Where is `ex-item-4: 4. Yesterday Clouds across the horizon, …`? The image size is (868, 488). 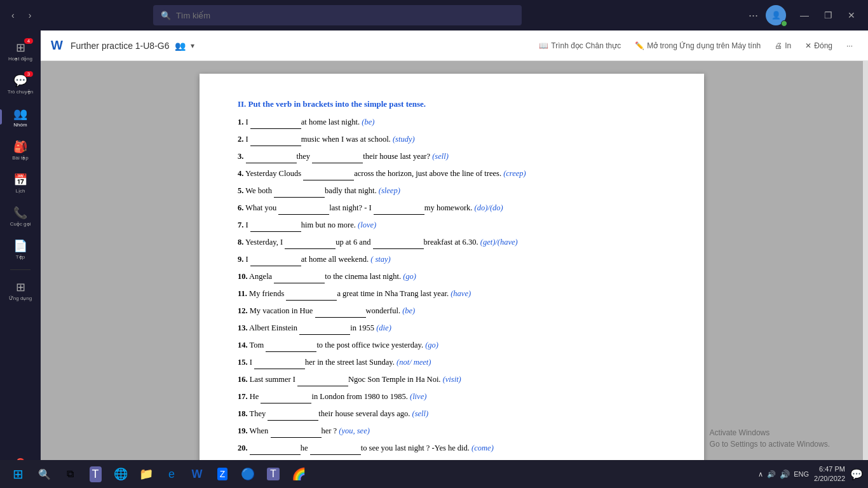 ex-item-4: 4. Yesterday Clouds across the horizon, … is located at coordinates (452, 174).